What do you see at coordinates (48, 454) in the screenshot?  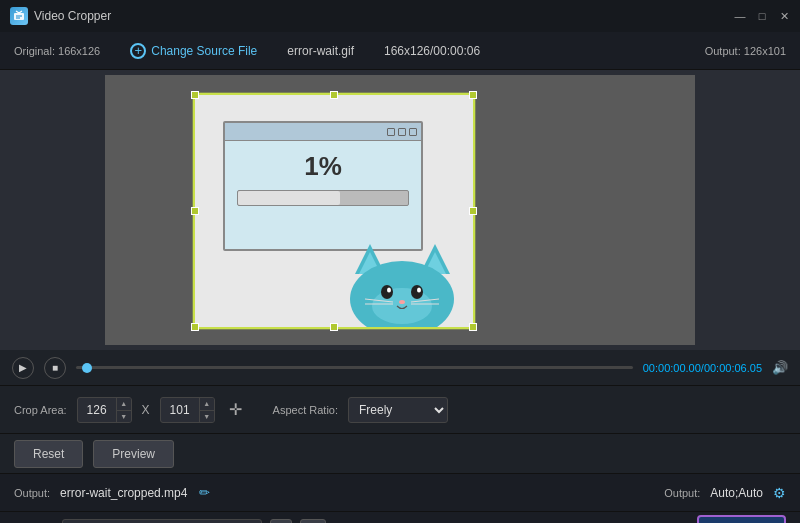 I see `reset-button: Reset` at bounding box center [48, 454].